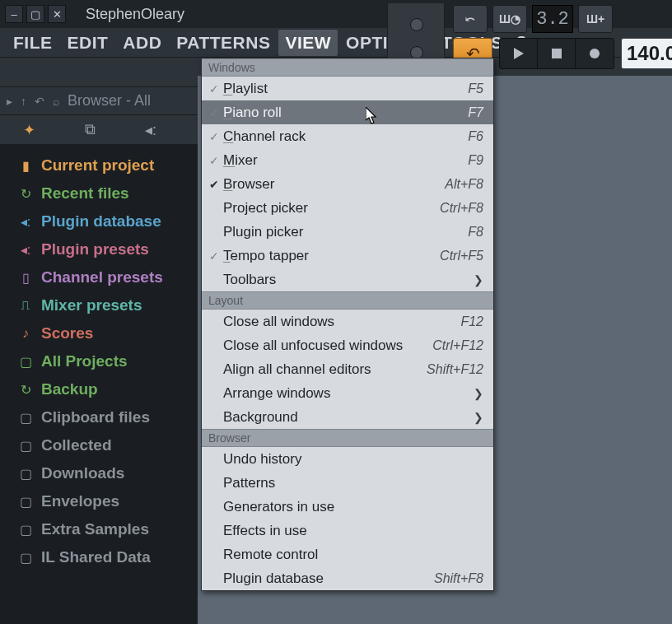  What do you see at coordinates (99, 417) in the screenshot?
I see `sidebar-item-clipboard-files: ▢Clipboard files` at bounding box center [99, 417].